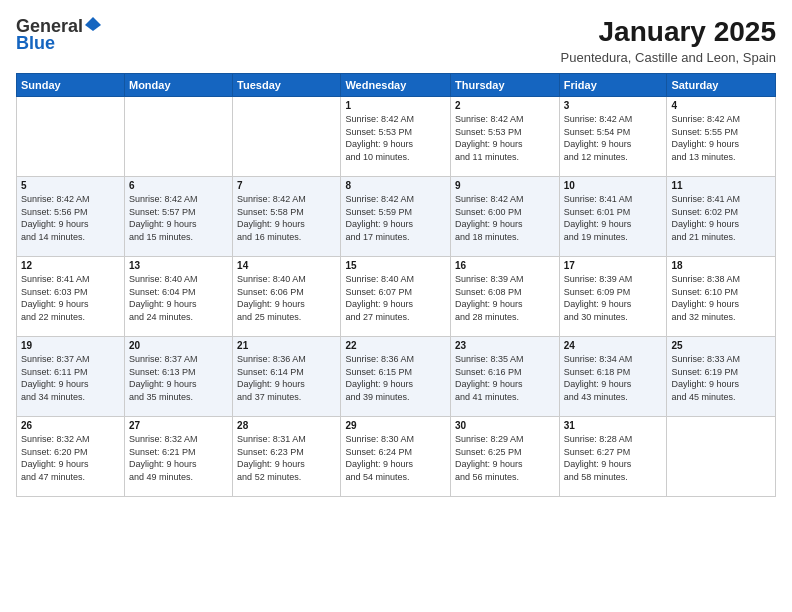  What do you see at coordinates (722, 377) in the screenshot?
I see `calendar-cell: 25Sunrise: 8:33 AM Sunset: 6:19 PM Dayli…` at bounding box center [722, 377].